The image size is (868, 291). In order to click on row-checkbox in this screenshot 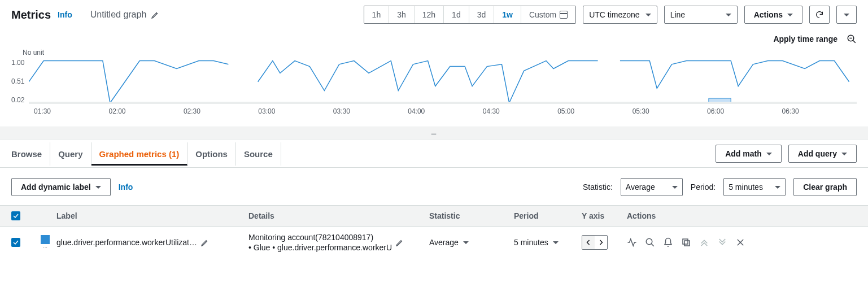, I will do `click(16, 242)`.